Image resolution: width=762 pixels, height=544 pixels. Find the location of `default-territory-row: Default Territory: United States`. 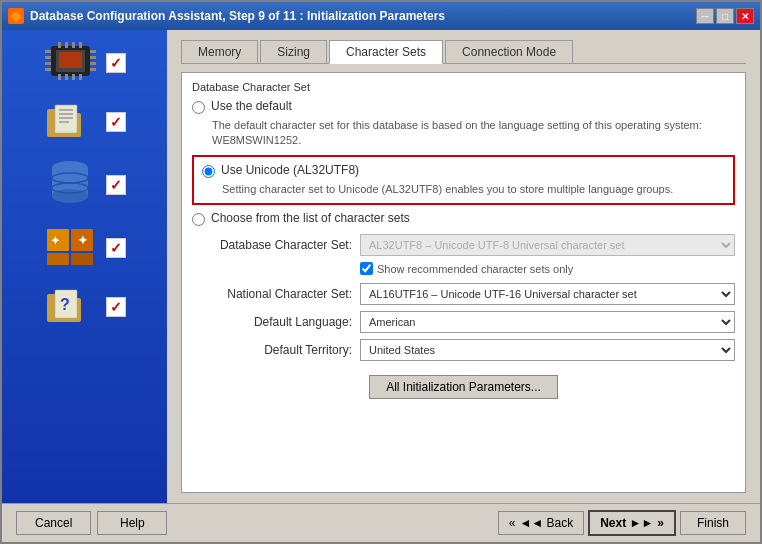

default-territory-row: Default Territory: United States is located at coordinates (464, 350).